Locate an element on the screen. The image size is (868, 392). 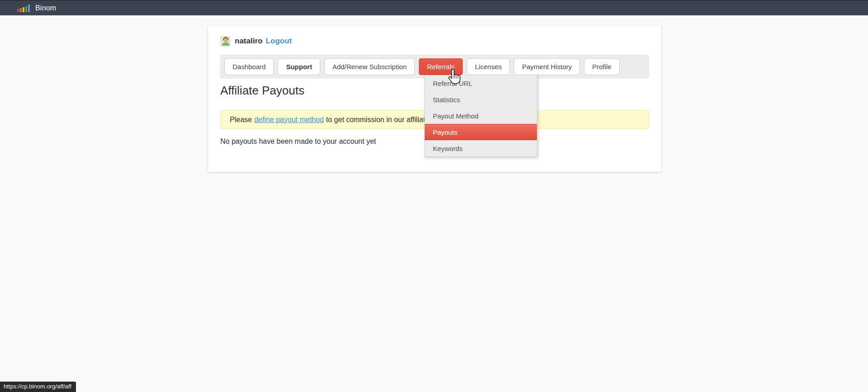
tab-dashboard: Dashboard is located at coordinates (249, 67).